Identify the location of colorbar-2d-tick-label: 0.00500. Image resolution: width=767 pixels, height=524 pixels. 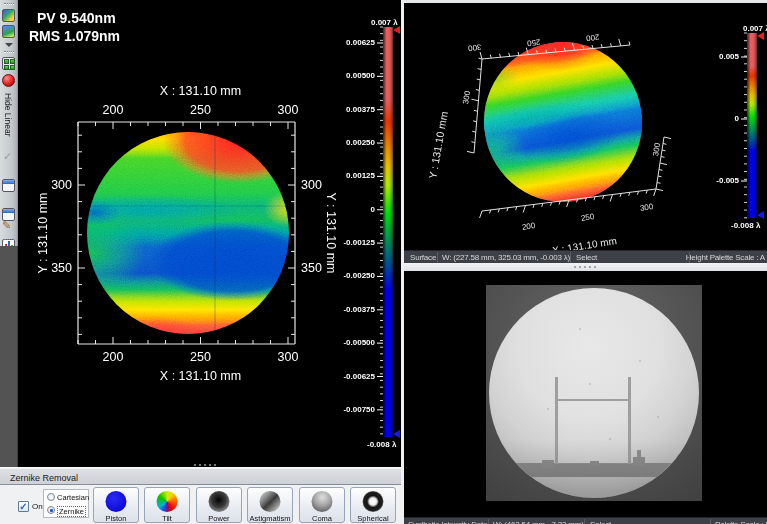
(350, 76).